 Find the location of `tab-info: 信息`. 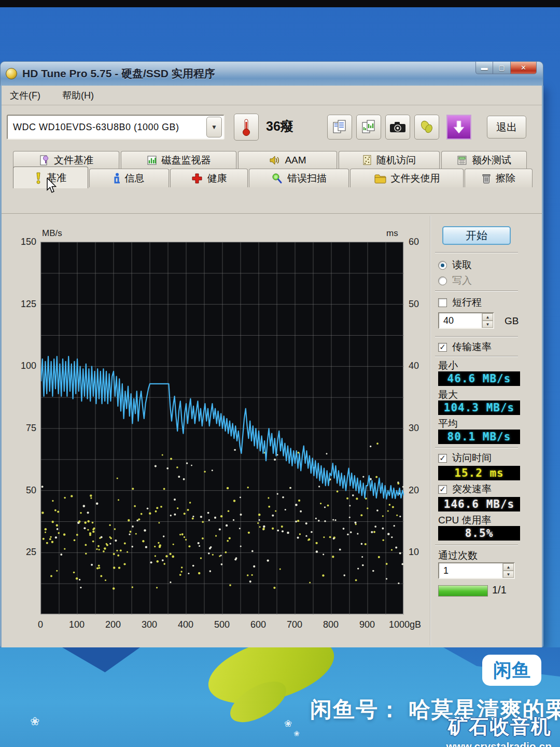

tab-info: 信息 is located at coordinates (129, 178).